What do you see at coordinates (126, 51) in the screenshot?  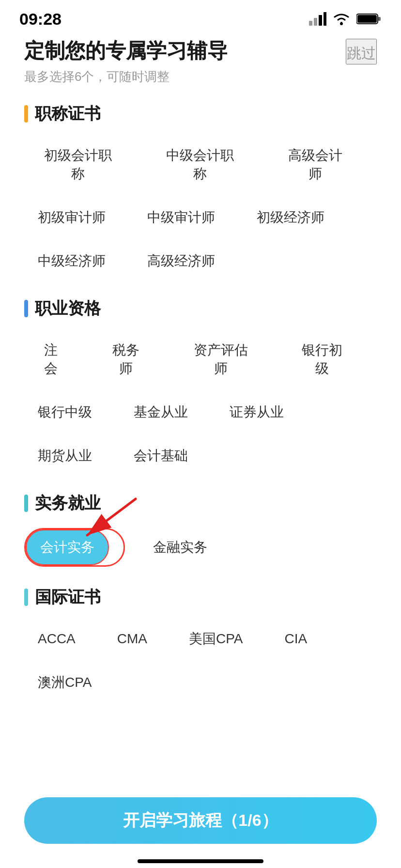 I see `page-title: 定制您的专属学习辅导` at bounding box center [126, 51].